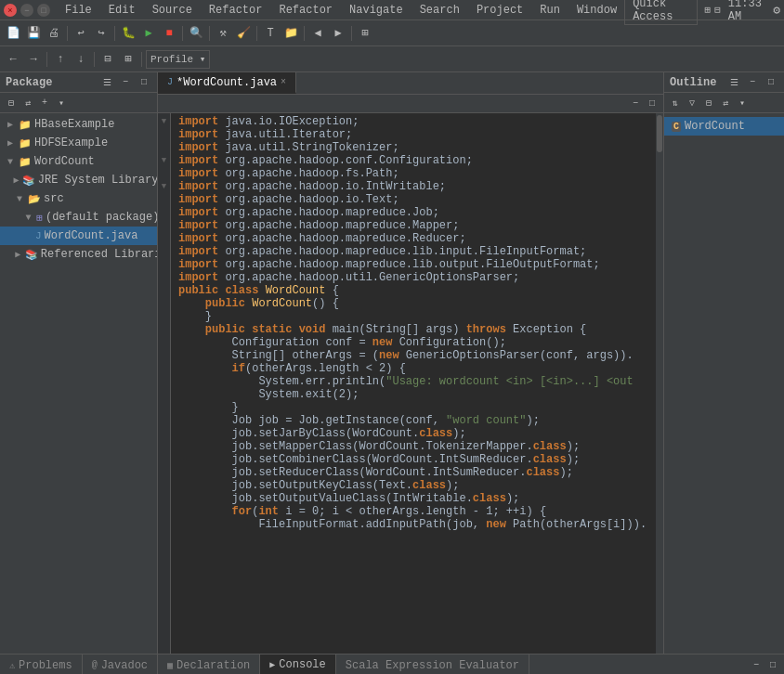 This screenshot has width=784, height=674. What do you see at coordinates (413, 486) in the screenshot?
I see `code-line-29: job.setOutputKeyClass(Text.class);` at bounding box center [413, 486].